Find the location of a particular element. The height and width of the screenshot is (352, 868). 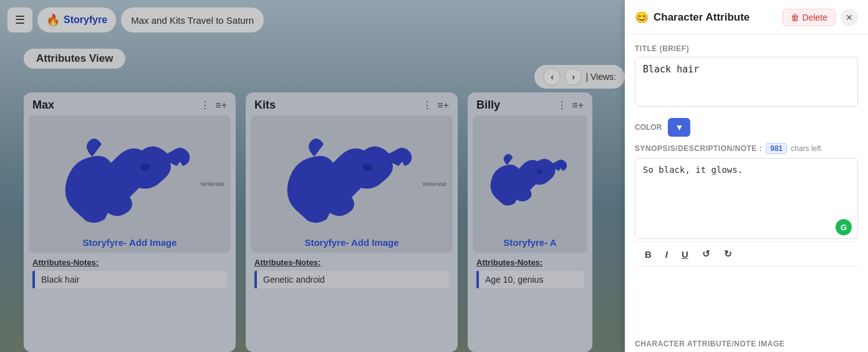

prev-view-button: ‹ is located at coordinates (552, 77).